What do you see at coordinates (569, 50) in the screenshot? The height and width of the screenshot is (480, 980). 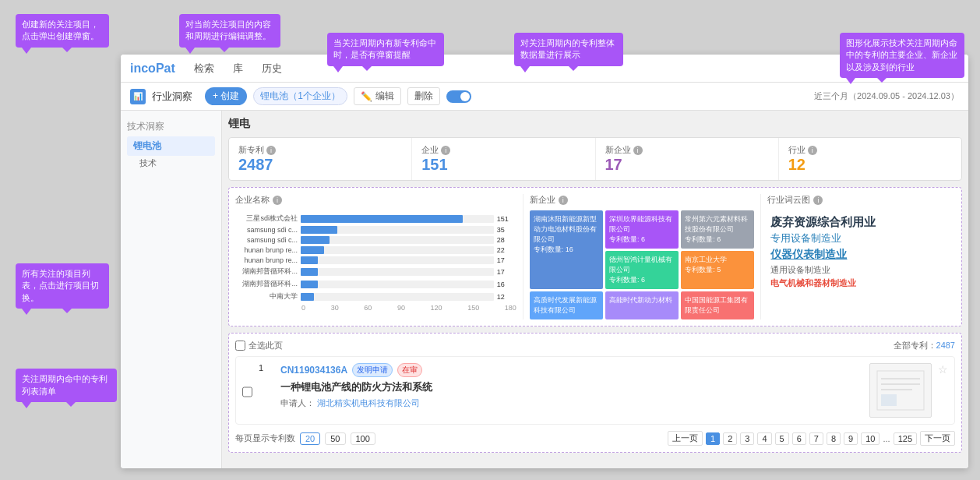 I see `tooltip-stats: 对关注周期内的专利整体数据量进行展示` at bounding box center [569, 50].